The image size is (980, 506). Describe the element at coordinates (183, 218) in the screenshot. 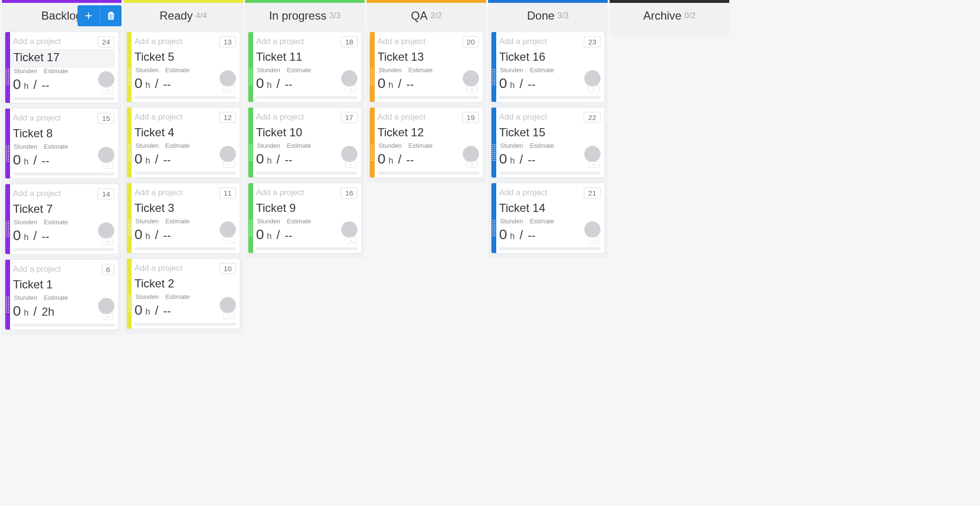

I see `card: Add a project11Ticket 3StundenEstimate0h…` at that location.